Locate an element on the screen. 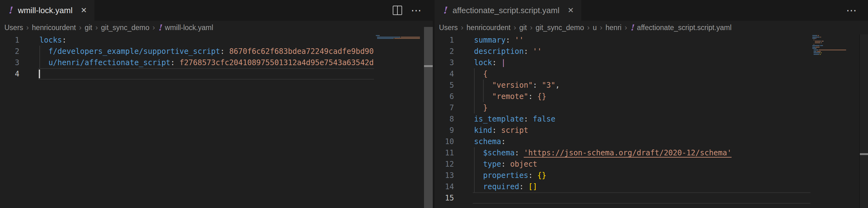 Image resolution: width=868 pixels, height=208 pixels. minimap-right is located at coordinates (835, 121).